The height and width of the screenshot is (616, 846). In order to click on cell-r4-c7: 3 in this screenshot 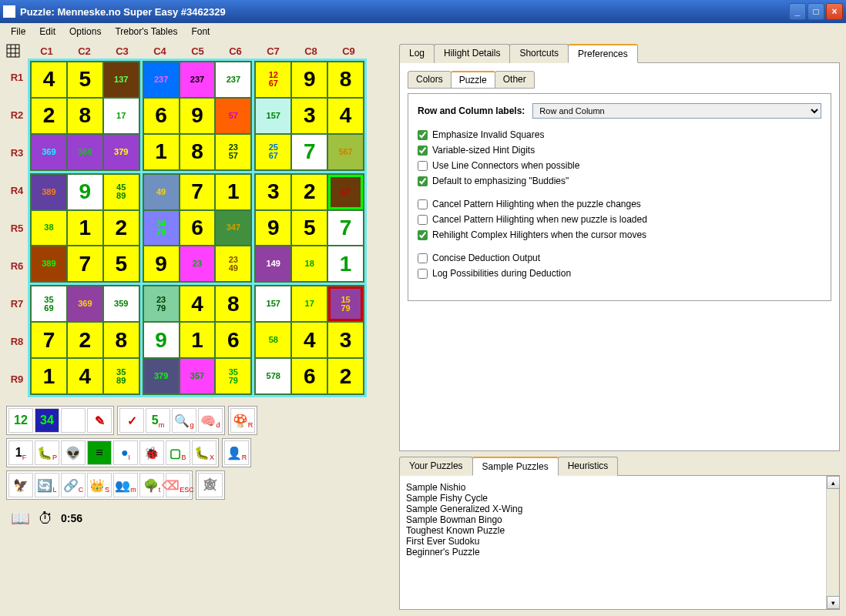, I will do `click(273, 192)`.